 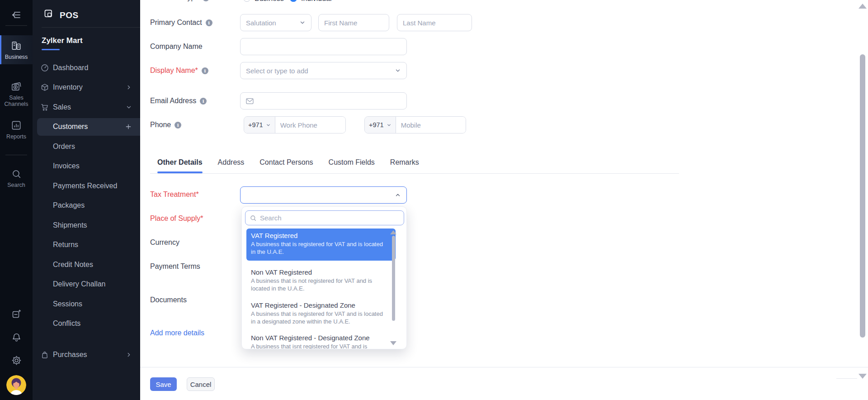 I want to click on org-name: Zylker Mart, so click(x=62, y=41).